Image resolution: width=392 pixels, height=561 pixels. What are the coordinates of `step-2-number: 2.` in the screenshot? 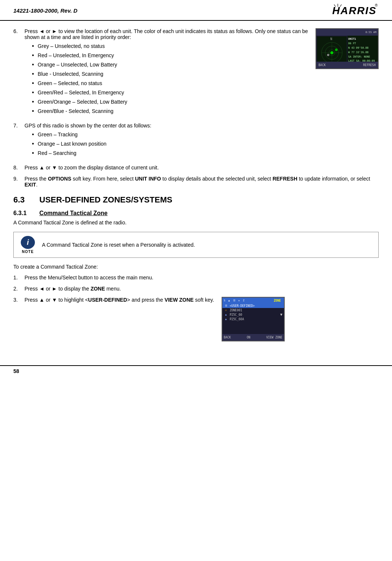 It's located at (19, 289).